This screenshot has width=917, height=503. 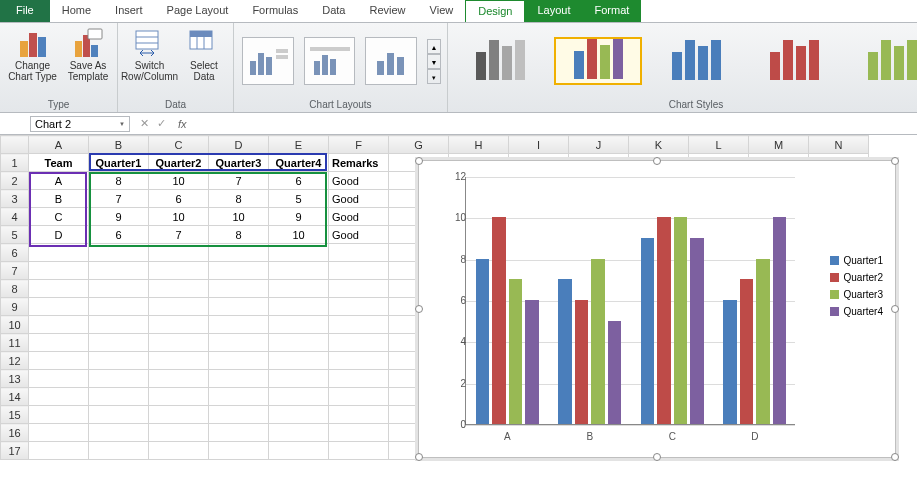 What do you see at coordinates (15, 361) in the screenshot?
I see `row-header: 12` at bounding box center [15, 361].